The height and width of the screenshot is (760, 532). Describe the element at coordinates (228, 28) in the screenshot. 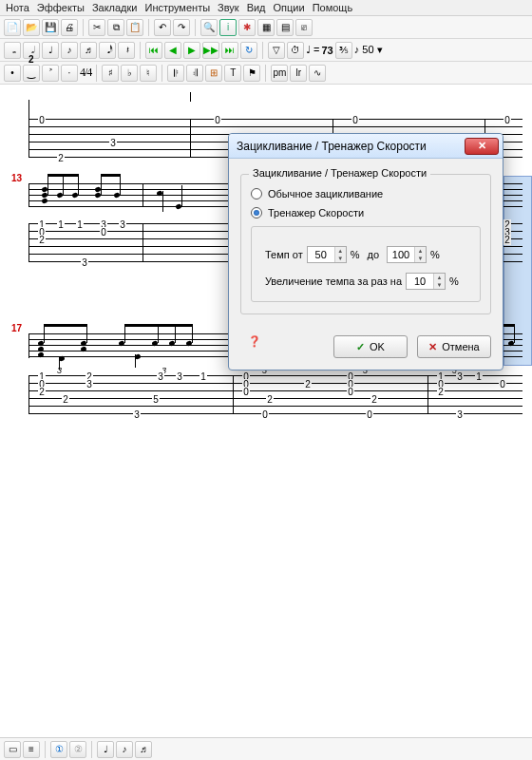

I see `info-icon: i` at that location.